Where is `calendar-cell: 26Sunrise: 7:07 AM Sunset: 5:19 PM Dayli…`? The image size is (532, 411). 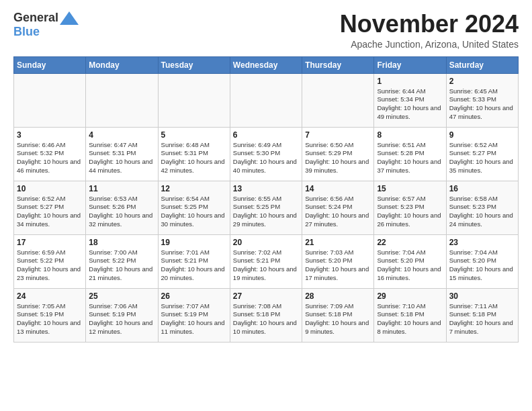 calendar-cell: 26Sunrise: 7:07 AM Sunset: 5:19 PM Dayli… is located at coordinates (193, 315).